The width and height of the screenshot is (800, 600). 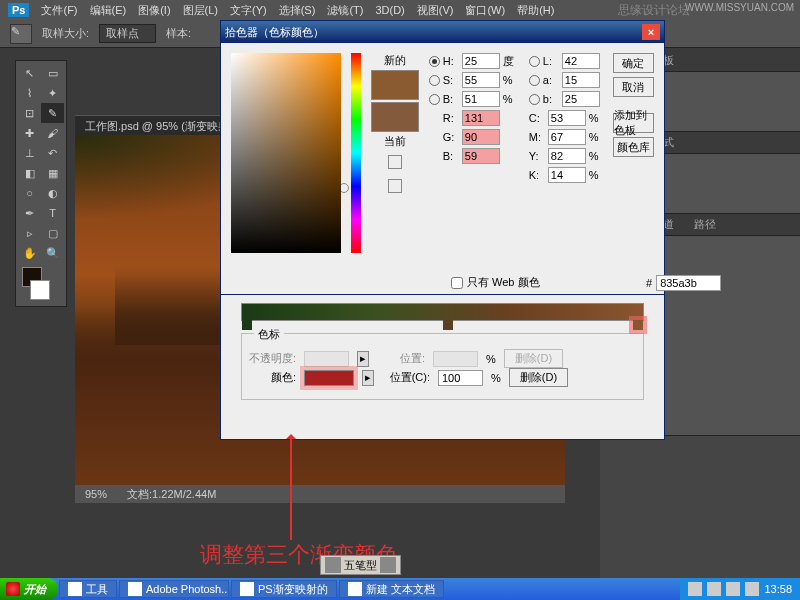 I want to click on color-field, so click(x=286, y=153).